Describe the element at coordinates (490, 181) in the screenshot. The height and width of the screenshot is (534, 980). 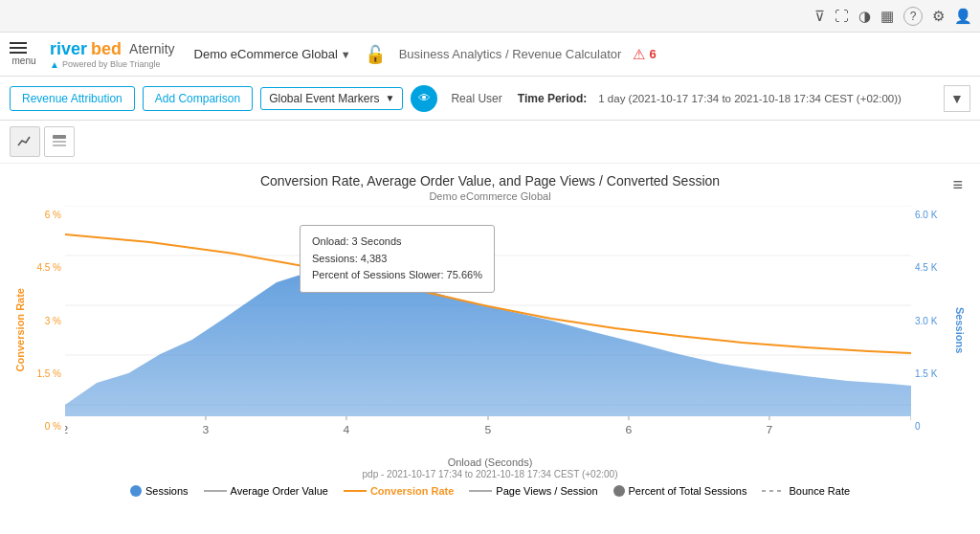
I see `chart-title: Conversion Rate, Average Order Value, an…` at that location.